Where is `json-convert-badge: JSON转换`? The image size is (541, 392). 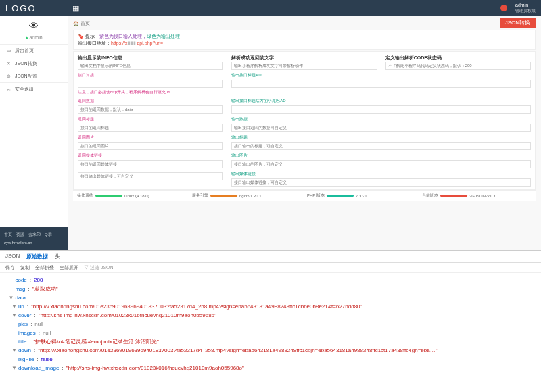 json-convert-badge: JSON转换 is located at coordinates (518, 23).